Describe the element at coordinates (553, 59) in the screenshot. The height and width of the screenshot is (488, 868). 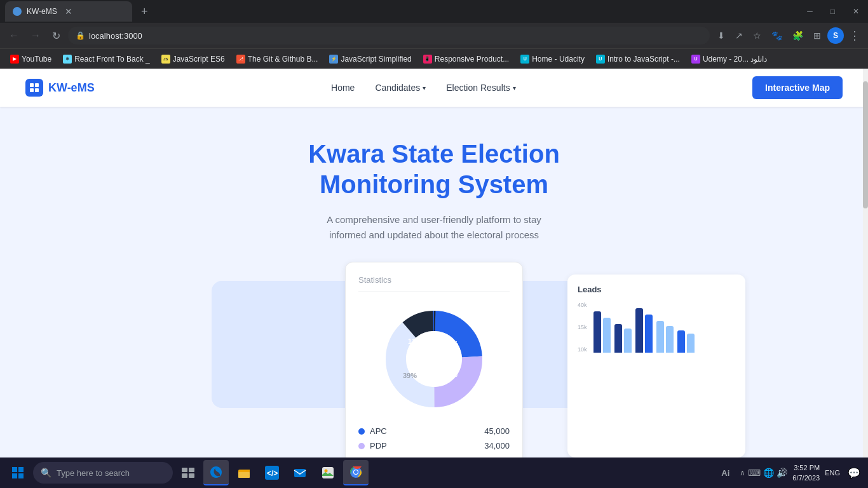
I see `bookmark-udacity: U Home - Udacity` at that location.